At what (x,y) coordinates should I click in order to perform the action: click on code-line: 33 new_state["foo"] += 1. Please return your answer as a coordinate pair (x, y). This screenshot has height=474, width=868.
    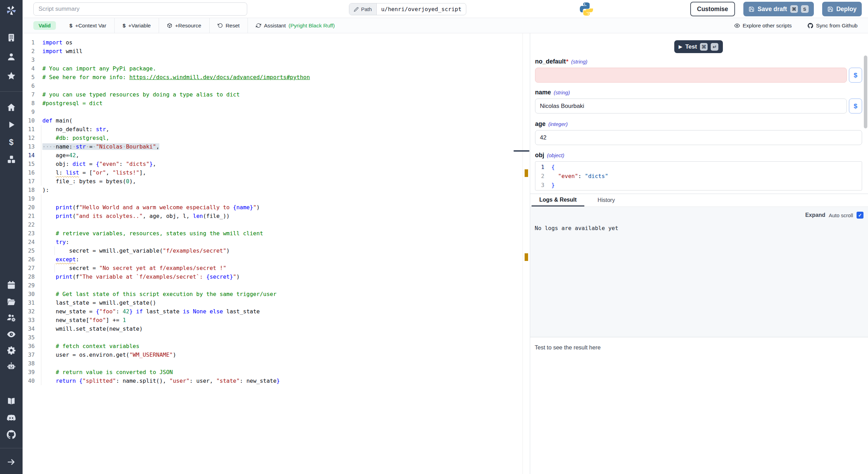
    Looking at the image, I should click on (276, 320).